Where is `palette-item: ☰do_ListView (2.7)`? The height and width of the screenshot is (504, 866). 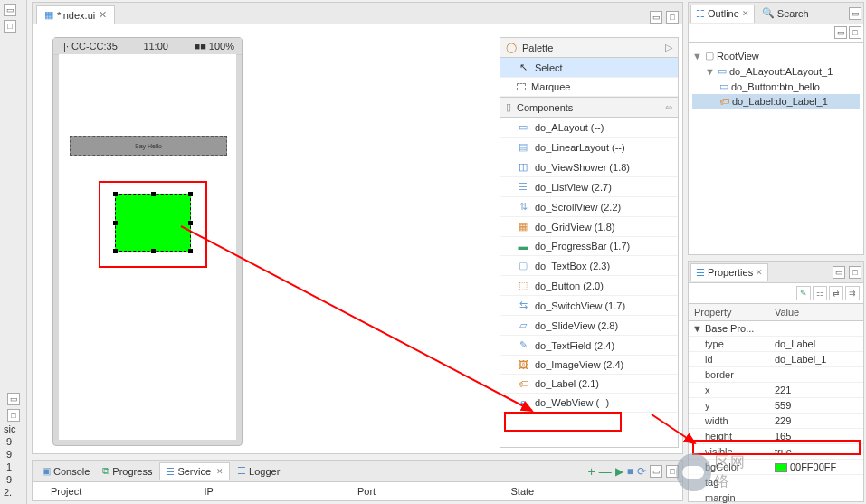
palette-item: ☰do_ListView (2.7) is located at coordinates (589, 187).